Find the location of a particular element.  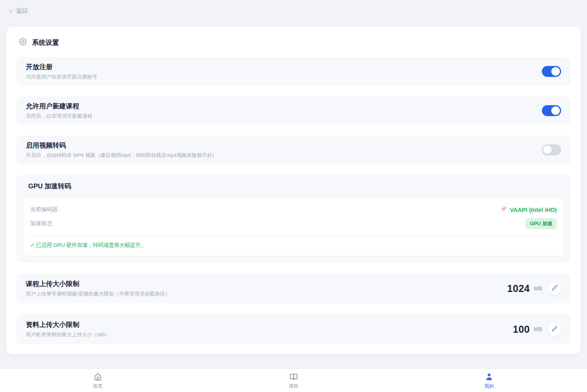

home-icon is located at coordinates (98, 377).